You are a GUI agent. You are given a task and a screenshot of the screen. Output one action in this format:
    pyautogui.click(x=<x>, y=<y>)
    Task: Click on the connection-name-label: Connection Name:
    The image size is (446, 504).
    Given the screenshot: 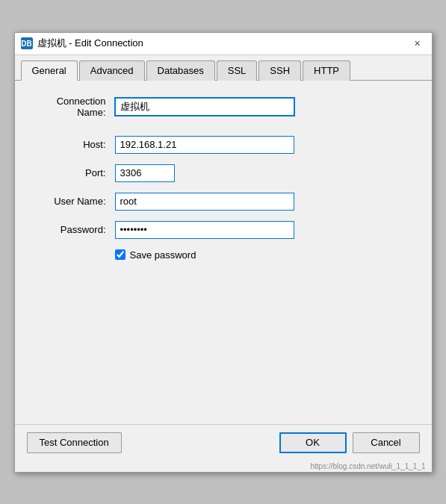 What is the action you would take?
    pyautogui.click(x=74, y=107)
    